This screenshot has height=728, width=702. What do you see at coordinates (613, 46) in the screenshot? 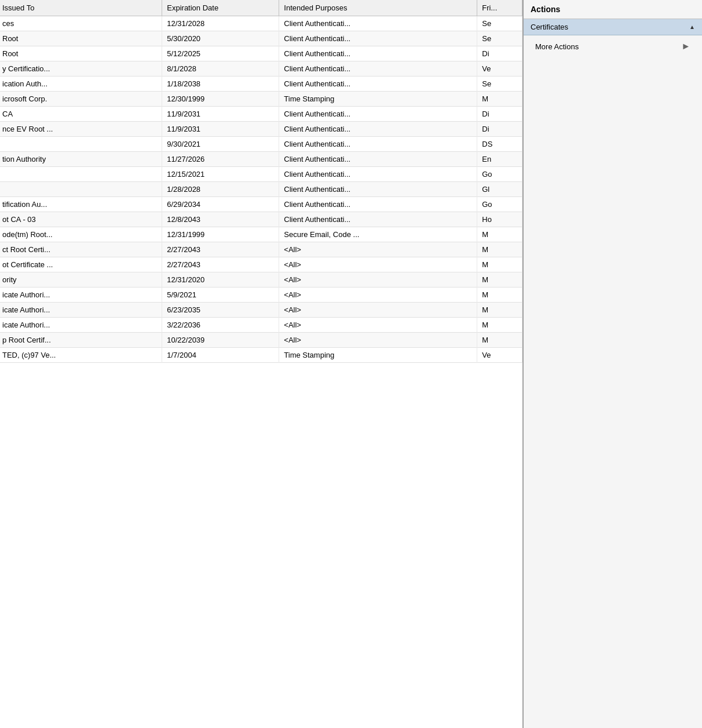
I see `actions-section-content: More Actions ►` at bounding box center [613, 46].